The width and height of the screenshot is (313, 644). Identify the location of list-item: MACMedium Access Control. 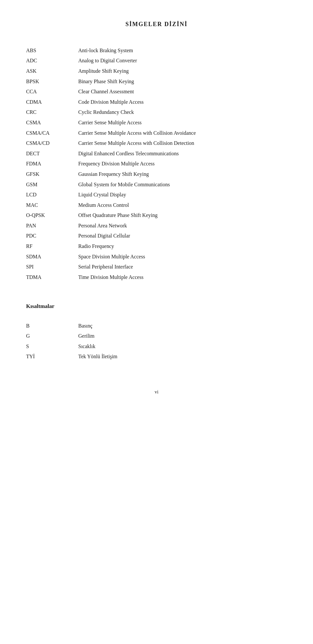
(156, 205).